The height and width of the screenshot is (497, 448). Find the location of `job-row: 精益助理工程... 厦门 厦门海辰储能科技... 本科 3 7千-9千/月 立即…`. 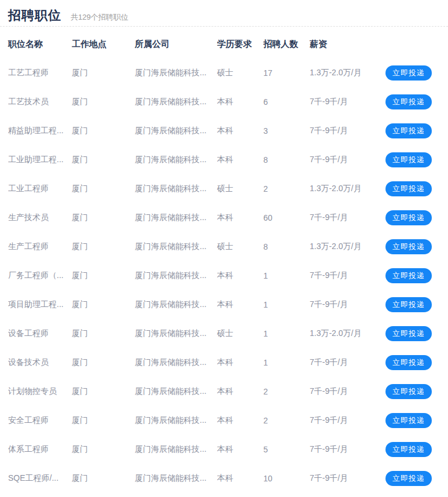

job-row: 精益助理工程... 厦门 厦门海辰储能科技... 本科 3 7千-9千/月 立即… is located at coordinates (224, 131).